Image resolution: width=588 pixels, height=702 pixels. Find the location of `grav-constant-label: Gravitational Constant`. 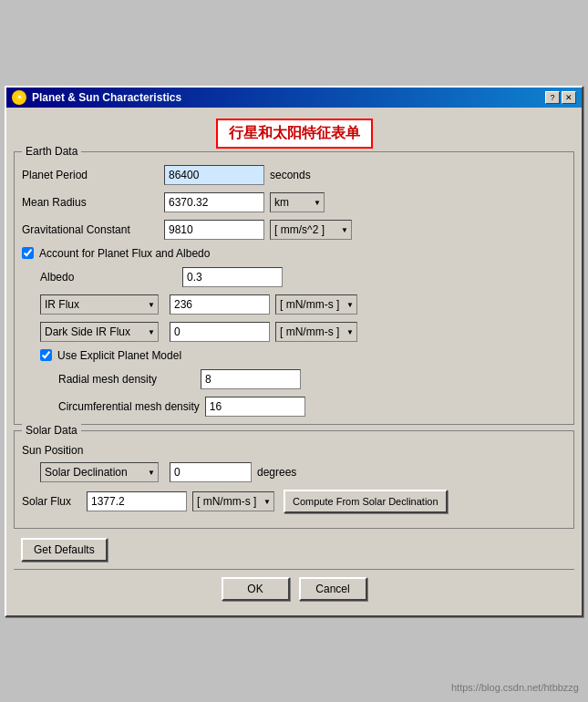

grav-constant-label: Gravitational Constant is located at coordinates (90, 230).